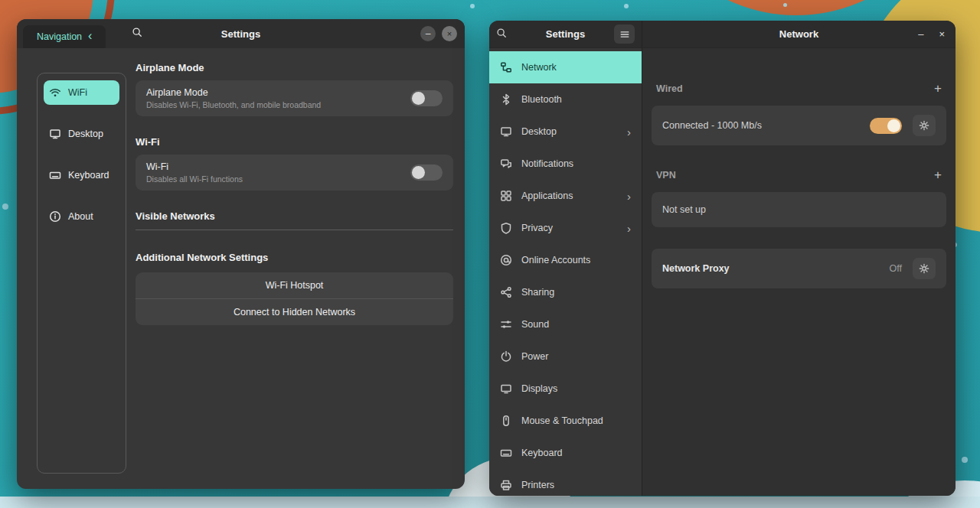 The height and width of the screenshot is (508, 980). Describe the element at coordinates (294, 285) in the screenshot. I see `wifi-hotspot-button: Wi-Fi Hotspot` at that location.